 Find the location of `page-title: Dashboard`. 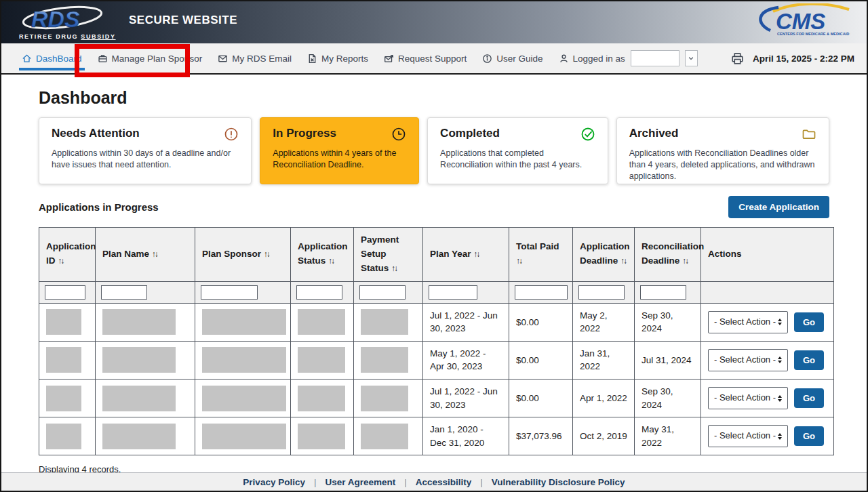

page-title: Dashboard is located at coordinates (434, 98).